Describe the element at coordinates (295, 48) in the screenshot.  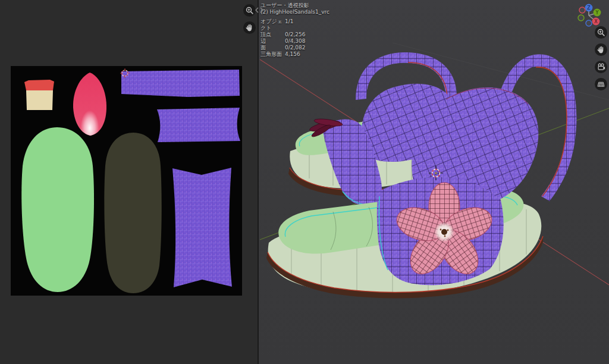
I see `stat-faces: 面 0/2,082` at that location.